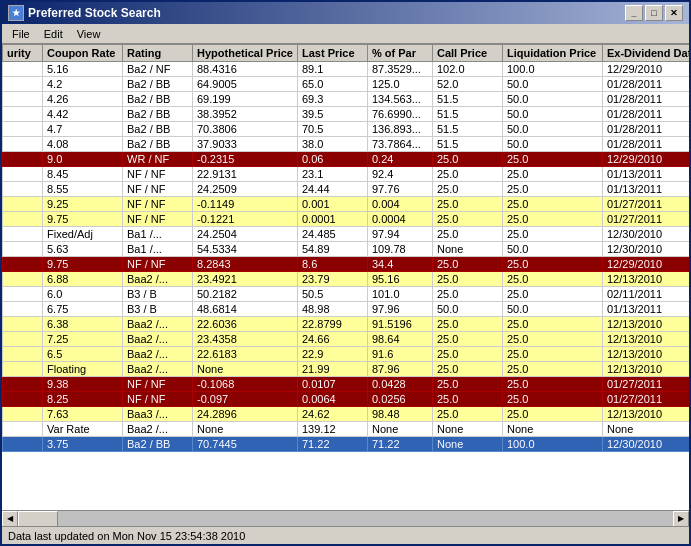 The image size is (691, 546). What do you see at coordinates (346, 518) in the screenshot?
I see `horizontal-scrollbar: ◀ ▶` at bounding box center [346, 518].